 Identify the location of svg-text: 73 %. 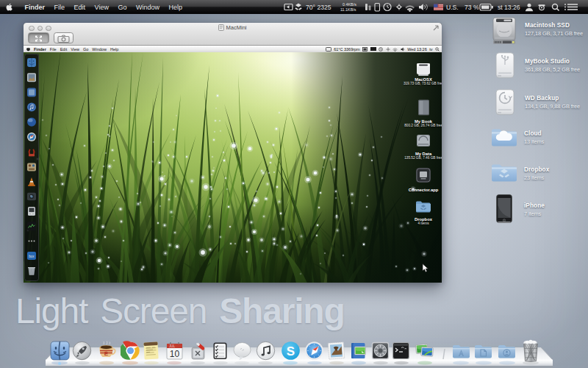
(472, 7).